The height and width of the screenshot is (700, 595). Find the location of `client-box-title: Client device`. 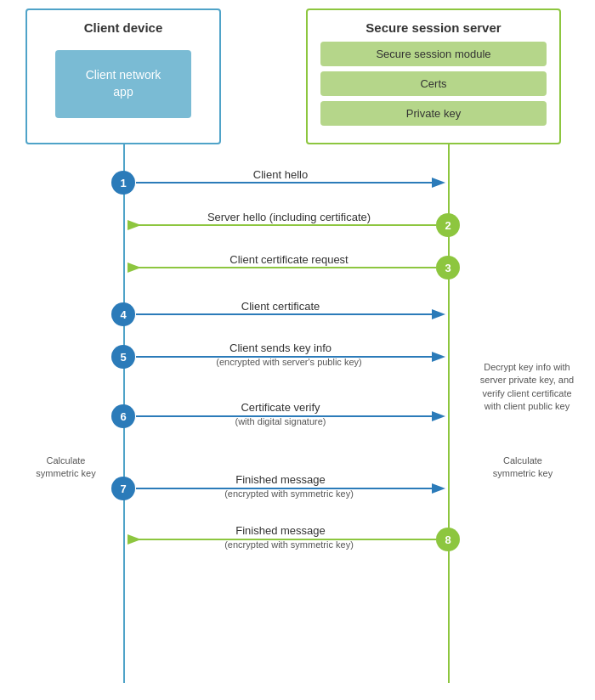

client-box-title: Client device is located at coordinates (123, 25).